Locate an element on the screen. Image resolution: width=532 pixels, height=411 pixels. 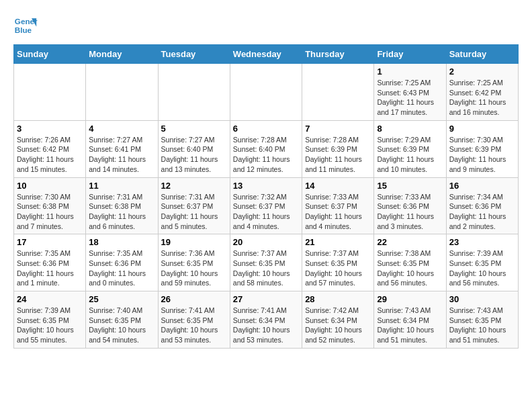
day-info: Sunrise: 7:31 AM Sunset: 6:37 PM Dayligh… is located at coordinates (194, 212).